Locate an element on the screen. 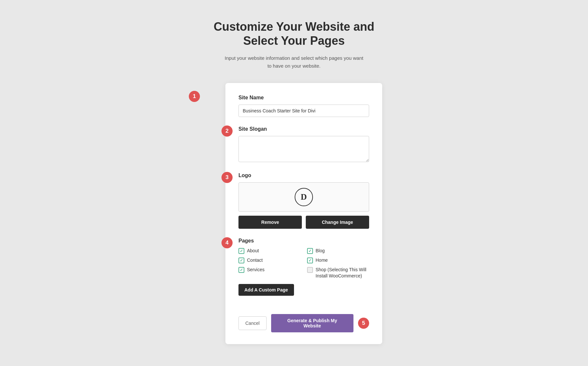  page-name-home: Home is located at coordinates (321, 260).